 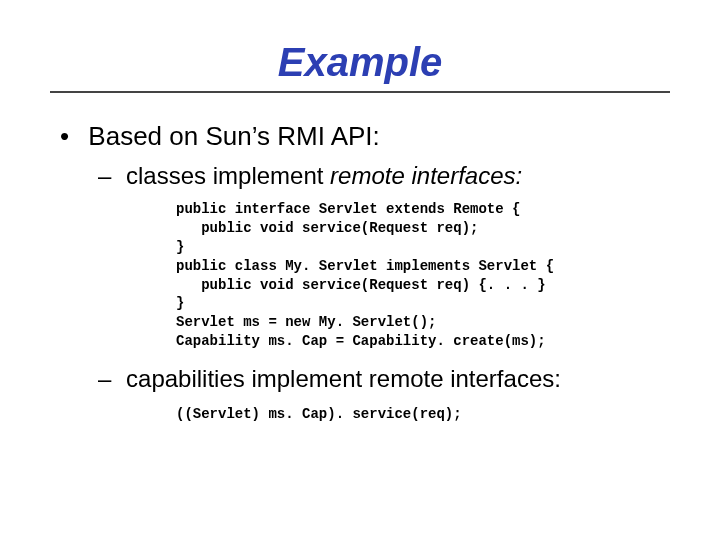 I want to click on title-divider, so click(x=360, y=92).